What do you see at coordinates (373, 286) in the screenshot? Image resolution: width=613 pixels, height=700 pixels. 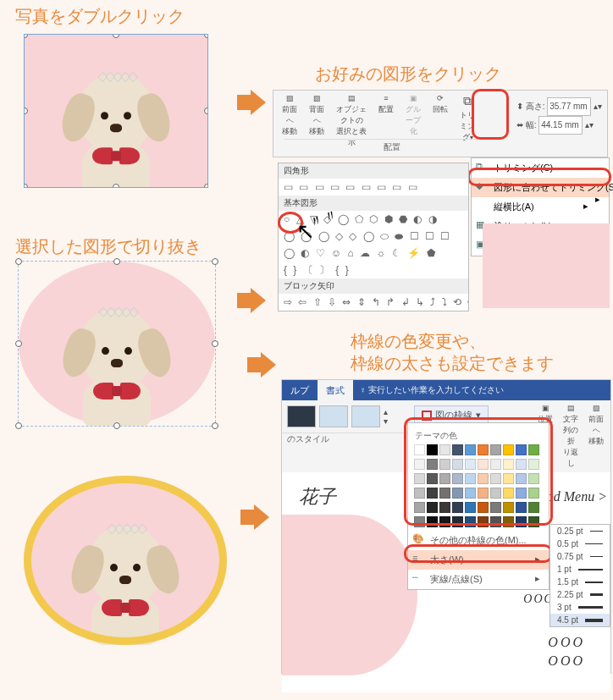 I see `shapes-header-arrows: ブロック矢印` at bounding box center [373, 286].